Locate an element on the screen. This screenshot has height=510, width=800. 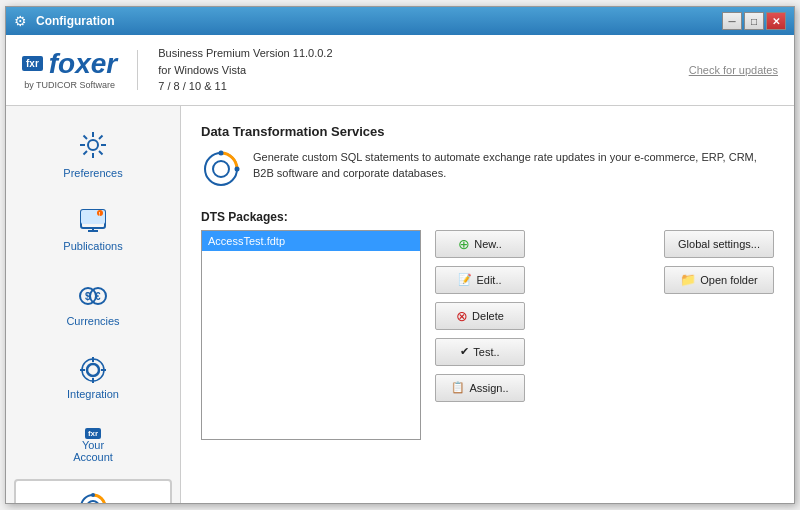
sidebar-item-preferences: Preferences is located at coordinates (93, 154).